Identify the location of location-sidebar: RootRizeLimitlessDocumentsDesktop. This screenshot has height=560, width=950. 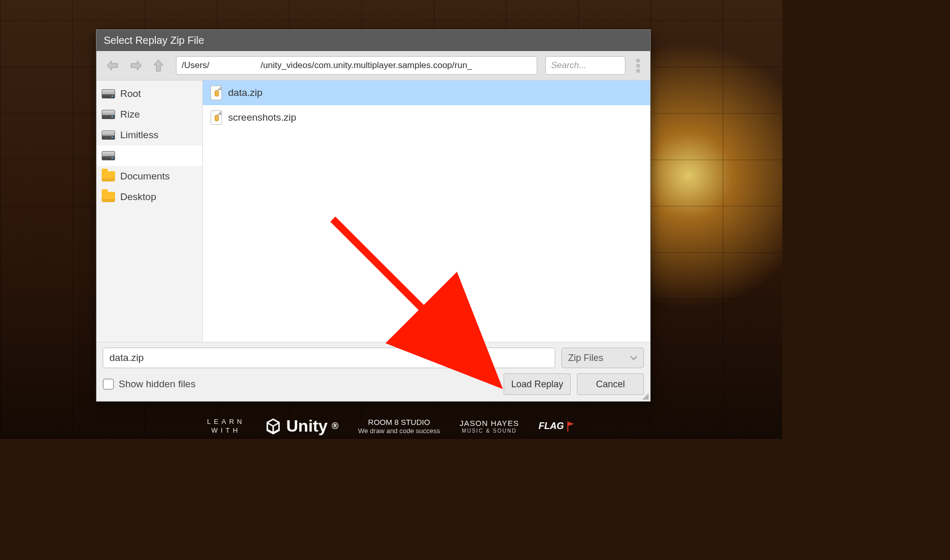
(150, 211).